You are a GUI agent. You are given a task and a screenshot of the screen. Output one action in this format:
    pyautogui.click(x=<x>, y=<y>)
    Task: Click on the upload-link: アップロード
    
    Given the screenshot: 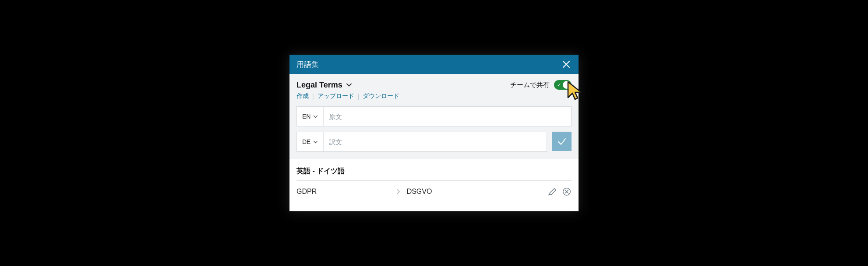 What is the action you would take?
    pyautogui.click(x=336, y=96)
    